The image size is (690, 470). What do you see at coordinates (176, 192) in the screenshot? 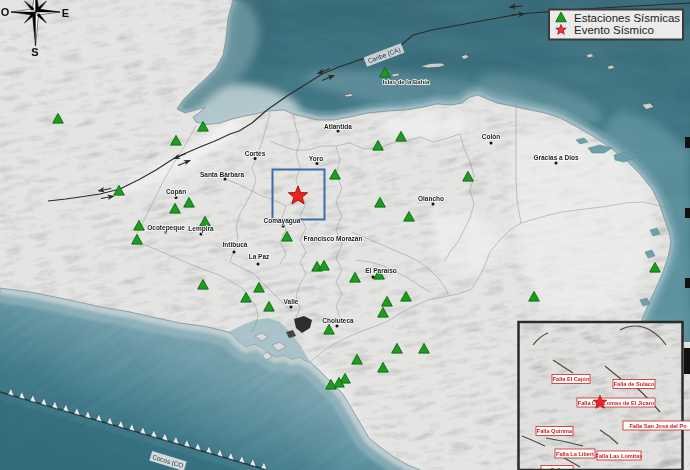
I see `svg-text: Copán` at bounding box center [176, 192].